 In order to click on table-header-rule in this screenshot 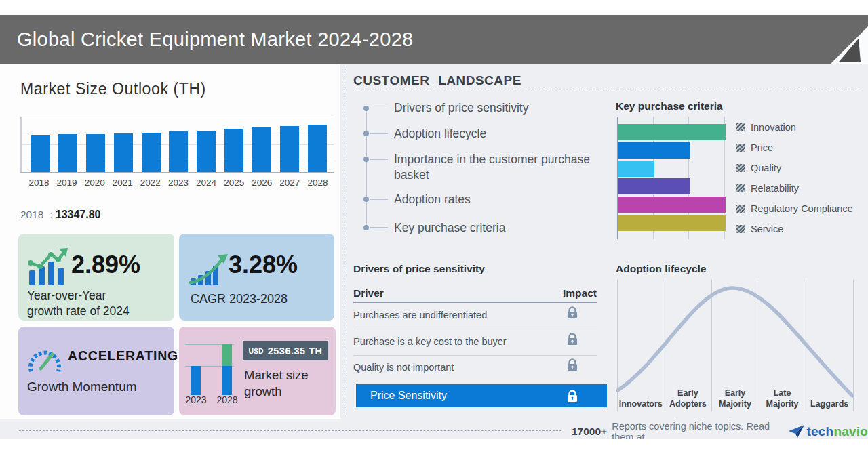, I will do `click(475, 302)`.